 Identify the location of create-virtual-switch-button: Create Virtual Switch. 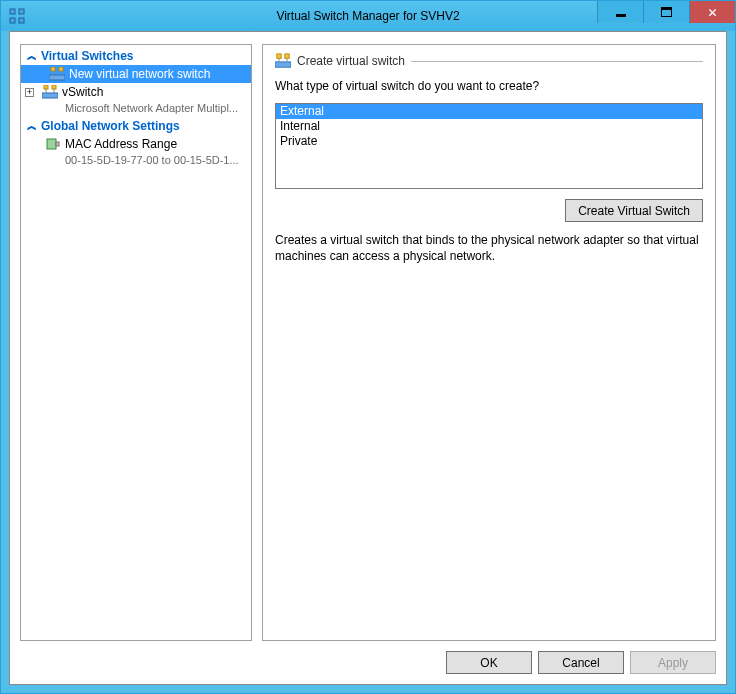
(634, 210).